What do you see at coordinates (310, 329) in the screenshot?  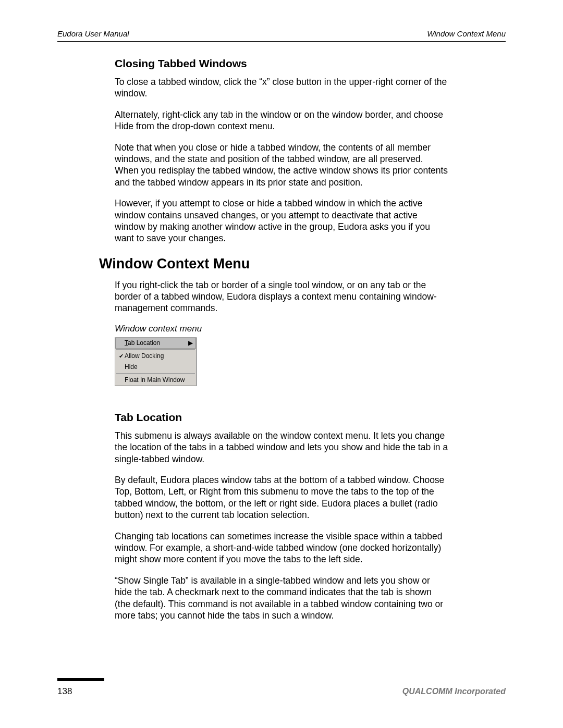 I see `figure-caption: Window context menu` at bounding box center [310, 329].